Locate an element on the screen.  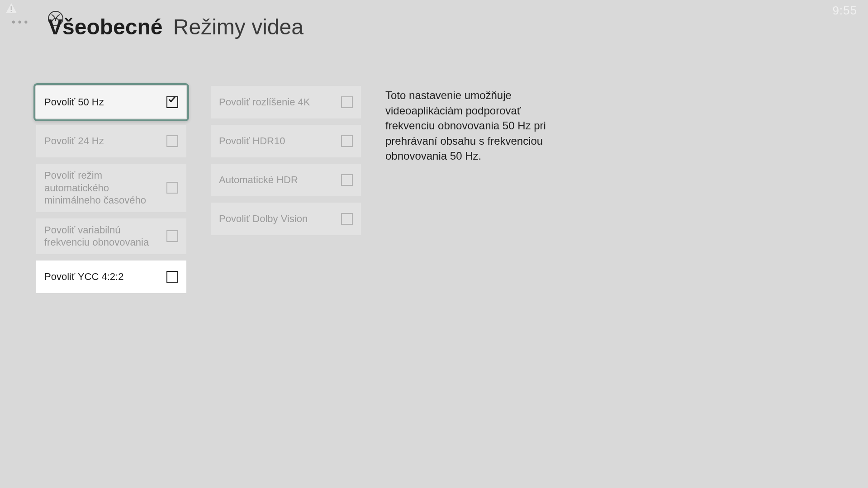
more-icon: ••• is located at coordinates (21, 22).